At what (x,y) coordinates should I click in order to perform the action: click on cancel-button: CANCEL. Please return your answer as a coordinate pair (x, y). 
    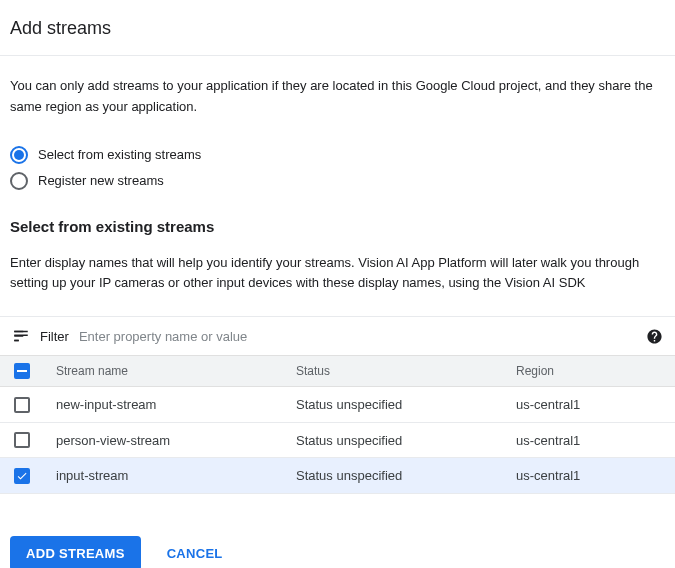
    Looking at the image, I should click on (195, 554).